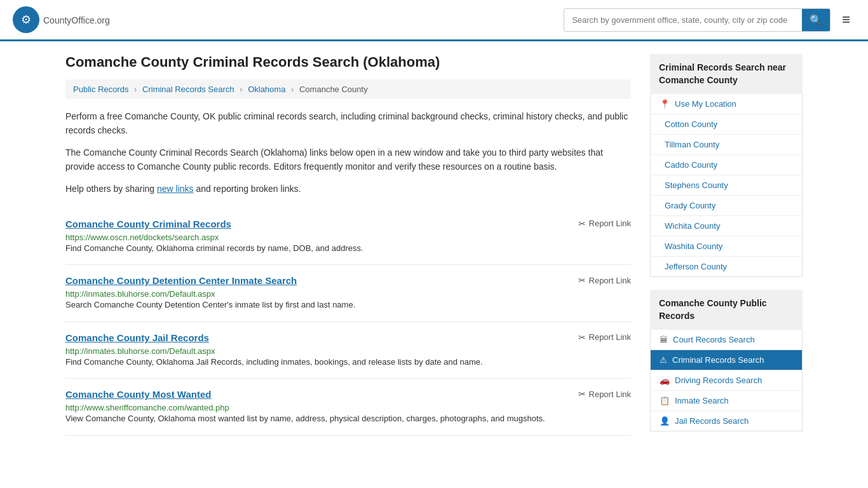  What do you see at coordinates (334, 89) in the screenshot?
I see `breadcrumb-current: Comanche County` at bounding box center [334, 89].